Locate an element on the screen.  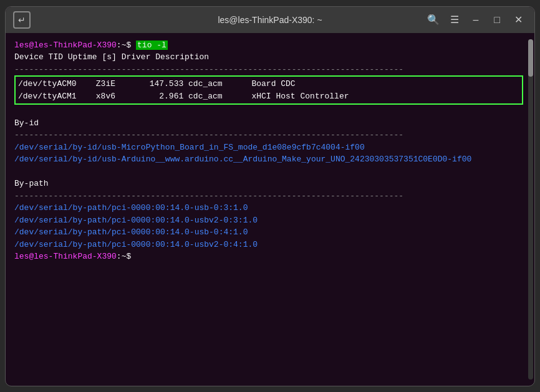
by-path-line-3: /dev/serial/by-path/pci-0000:00:14.0-usb… is located at coordinates (270, 232).